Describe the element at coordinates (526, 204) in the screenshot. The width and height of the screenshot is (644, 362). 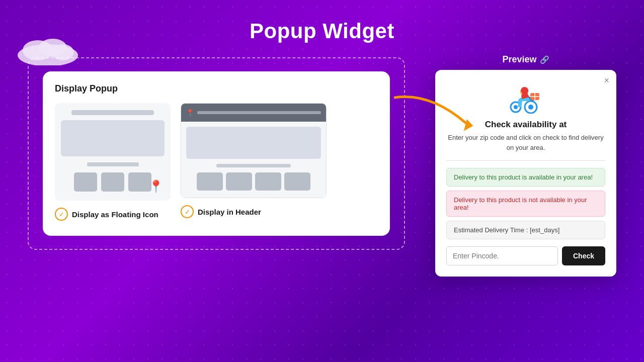
I see `status-unavailable-message: Delivery to this product is not availabl…` at that location.